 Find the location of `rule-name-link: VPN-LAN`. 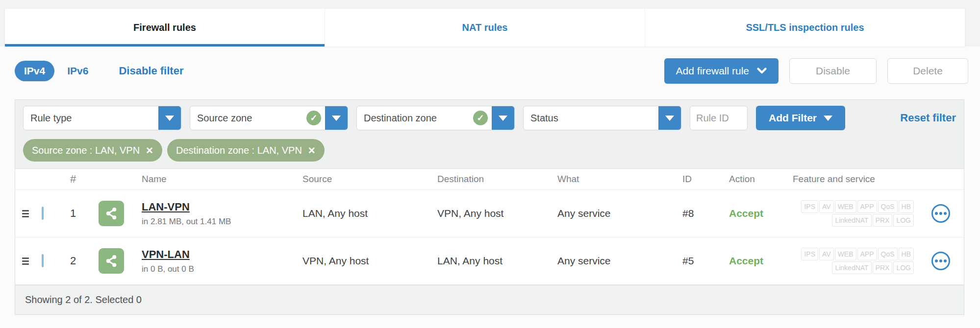

rule-name-link: VPN-LAN is located at coordinates (166, 255).